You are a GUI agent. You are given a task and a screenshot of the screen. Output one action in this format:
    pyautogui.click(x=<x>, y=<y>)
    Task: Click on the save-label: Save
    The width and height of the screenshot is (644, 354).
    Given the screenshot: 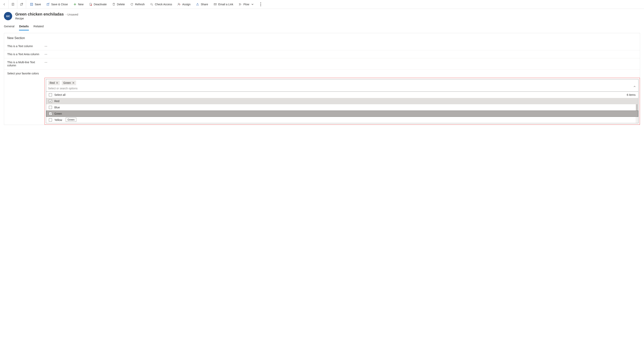 What is the action you would take?
    pyautogui.click(x=38, y=5)
    